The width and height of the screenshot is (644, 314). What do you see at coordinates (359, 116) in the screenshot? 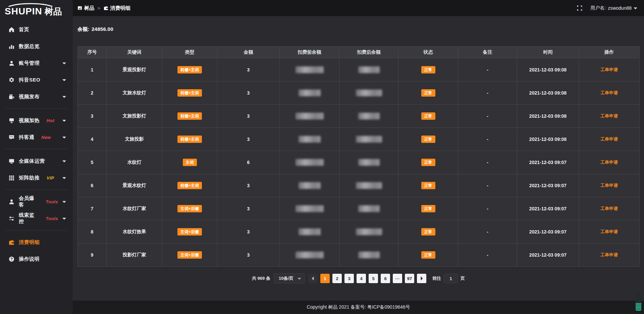
I see `table-row: 3文旅投影灯前缀+主词3正常-2021-12-03 09:08工单申请` at bounding box center [359, 116].